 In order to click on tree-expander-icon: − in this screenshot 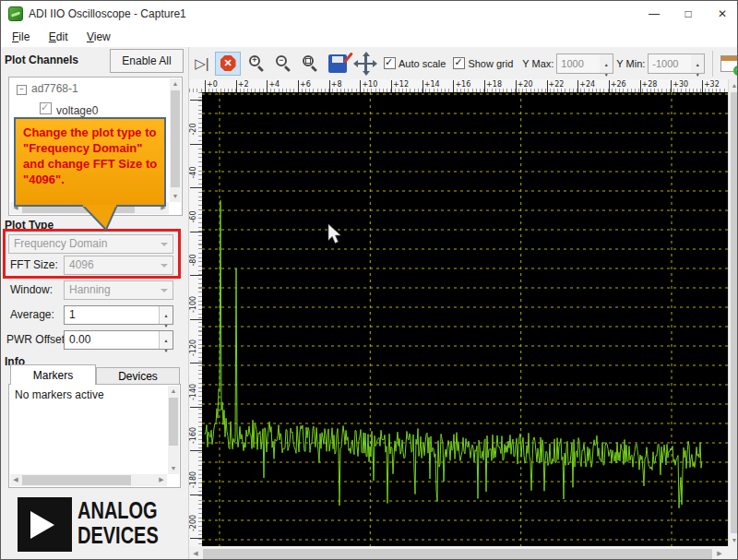, I will do `click(22, 90)`.